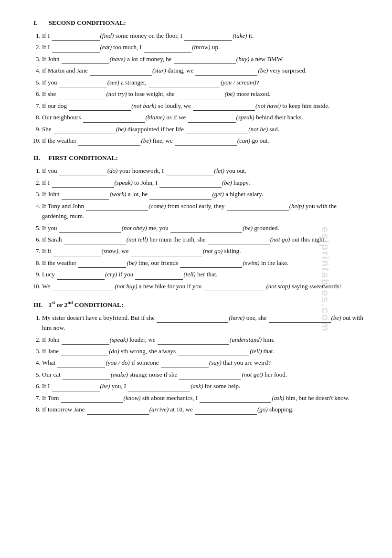 This screenshot has height=558, width=392. I want to click on list-item: If you (see) a stranger, (you / scream)?, so click(202, 82).